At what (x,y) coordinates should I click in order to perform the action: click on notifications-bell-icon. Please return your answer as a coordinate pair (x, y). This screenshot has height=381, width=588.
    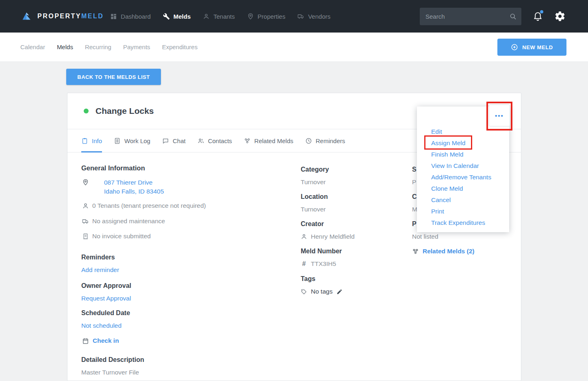
    Looking at the image, I should click on (538, 16).